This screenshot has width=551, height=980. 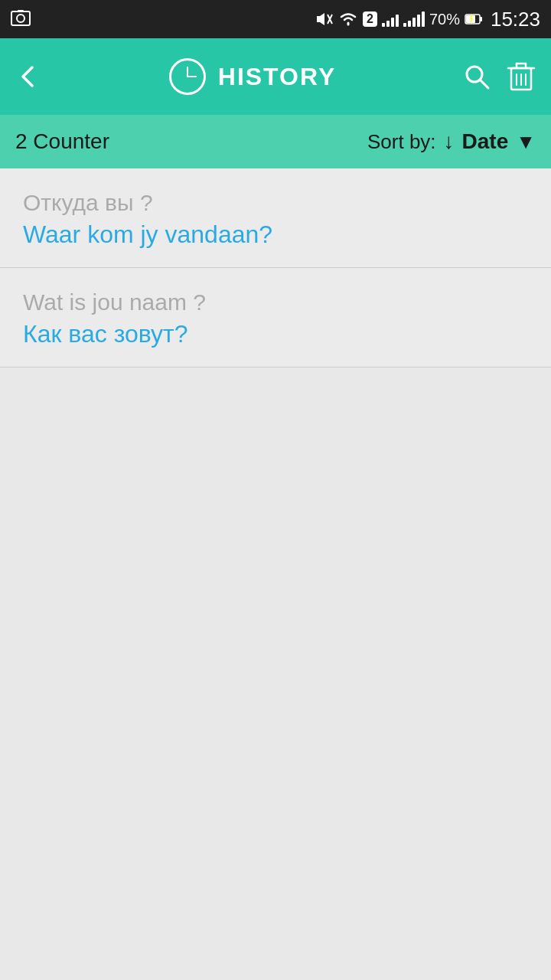 What do you see at coordinates (21, 20) in the screenshot?
I see `status-left-icons` at bounding box center [21, 20].